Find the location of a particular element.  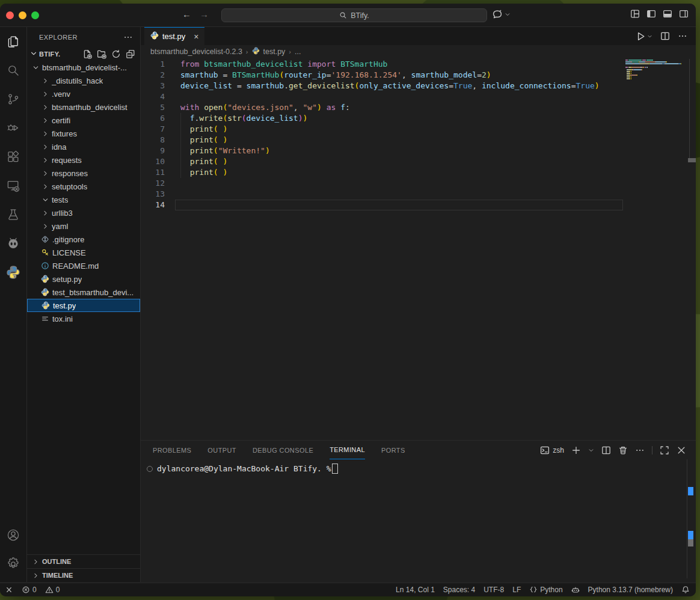

tree-item-tests: tests is located at coordinates (84, 200).